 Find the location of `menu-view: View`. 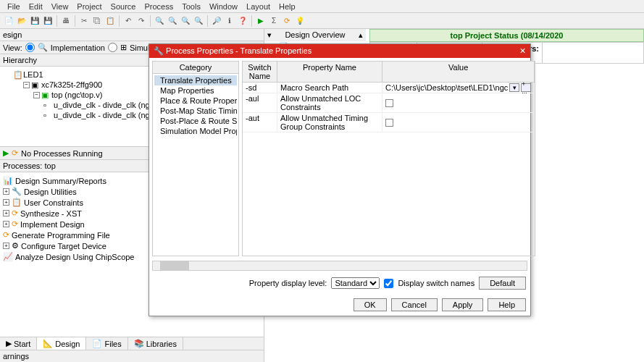

menu-view: View is located at coordinates (60, 7).